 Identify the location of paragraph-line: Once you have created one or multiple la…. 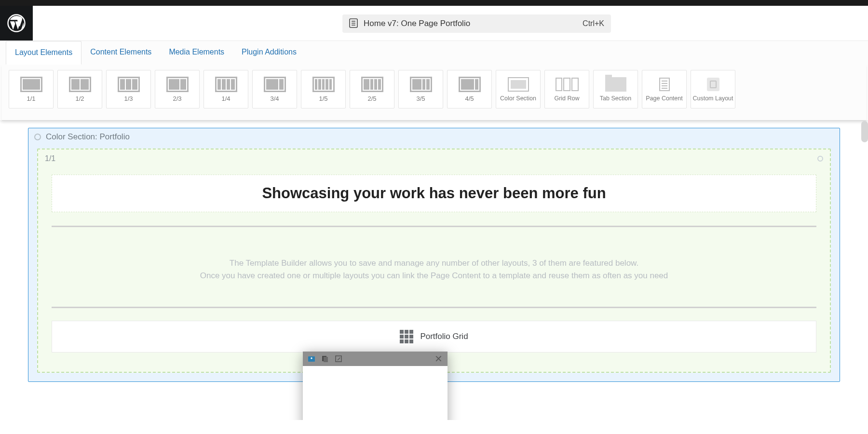
(434, 276).